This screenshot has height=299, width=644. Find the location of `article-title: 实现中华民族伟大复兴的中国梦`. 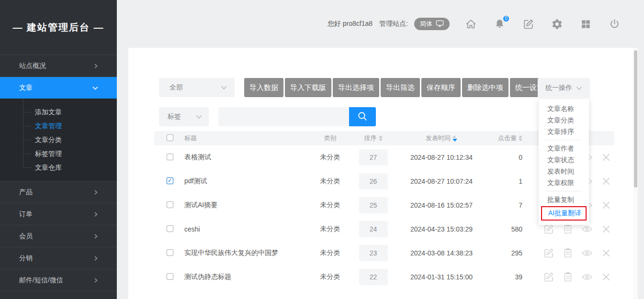

article-title: 实现中华民族伟大复兴的中国梦 is located at coordinates (248, 253).